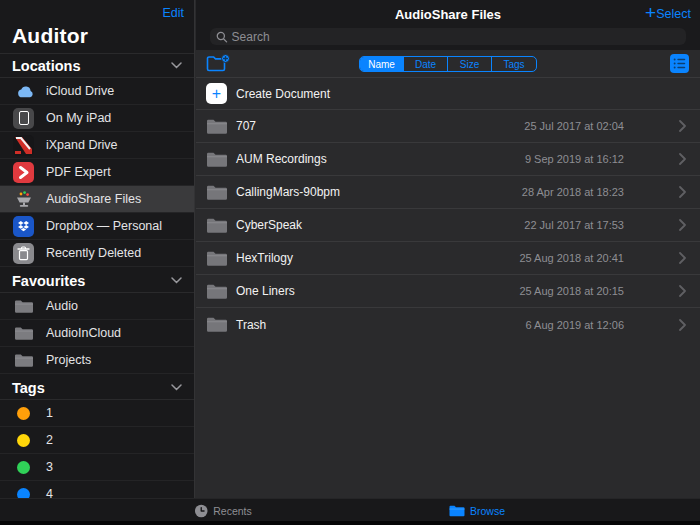 The height and width of the screenshot is (525, 700). What do you see at coordinates (674, 14) in the screenshot?
I see `select-button: Select` at bounding box center [674, 14].